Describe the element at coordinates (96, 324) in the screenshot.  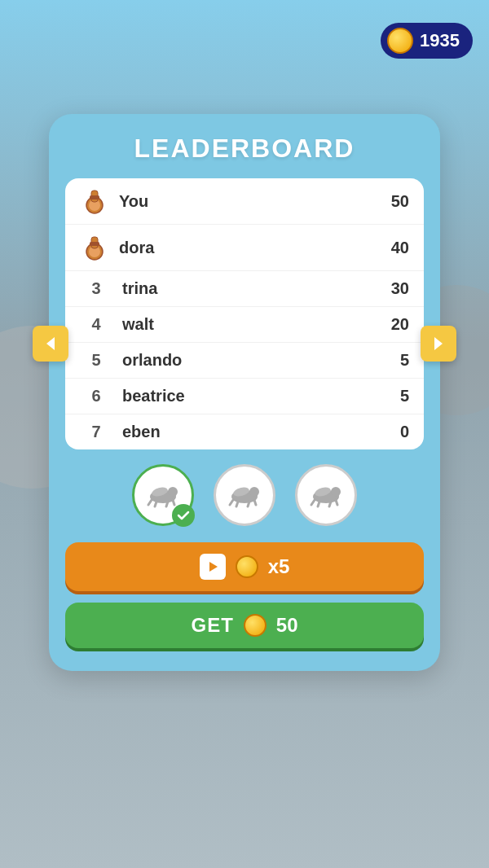
I see `rank-4: 4` at that location.